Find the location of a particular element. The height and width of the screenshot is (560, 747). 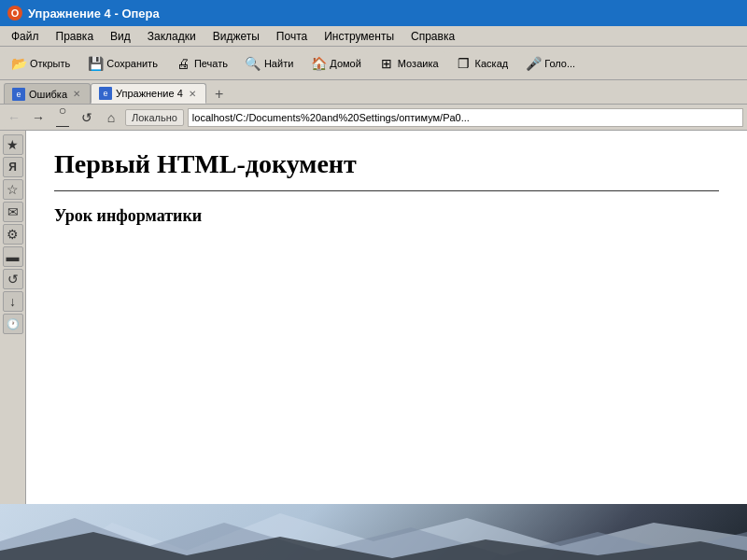

sidebar-btn-mail: ✉ is located at coordinates (13, 212).